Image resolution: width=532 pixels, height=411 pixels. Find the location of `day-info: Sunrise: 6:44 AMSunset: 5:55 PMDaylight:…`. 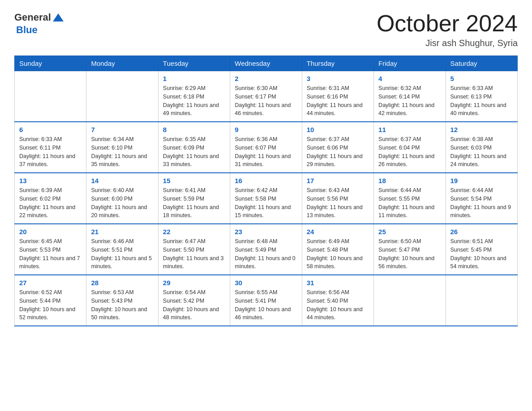

day-info: Sunrise: 6:44 AMSunset: 5:55 PMDaylight:… is located at coordinates (409, 203).